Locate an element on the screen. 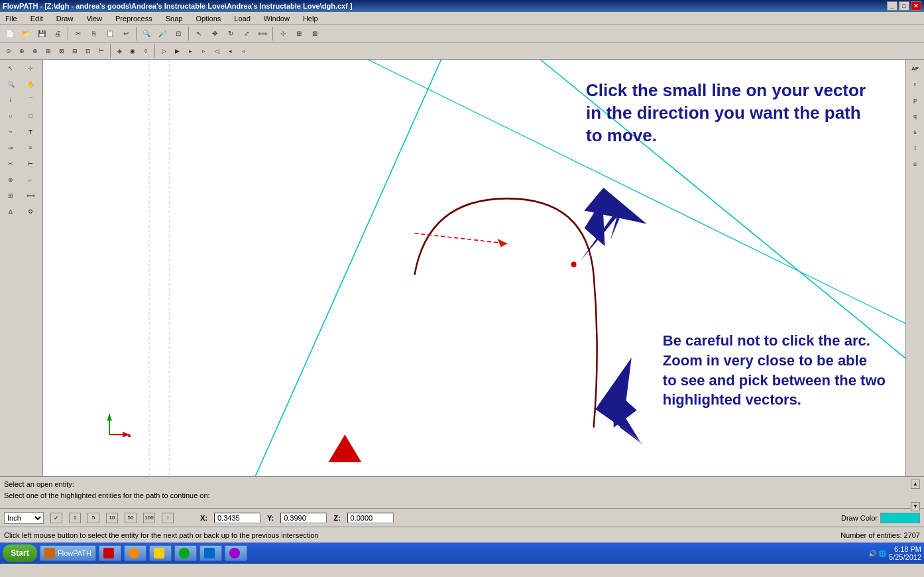 This screenshot has width=924, height=577. menu-load: Load is located at coordinates (242, 19).